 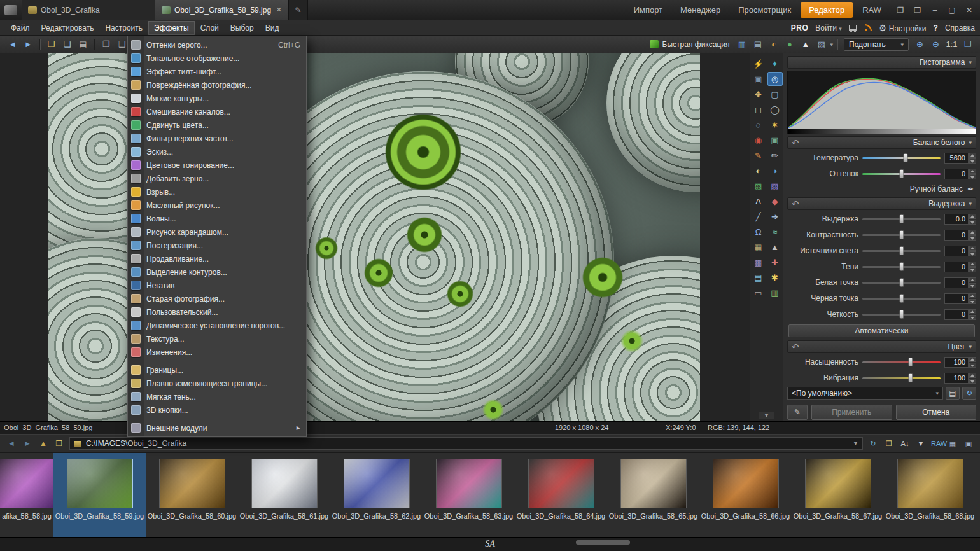 I want to click on tool-icon: ◐, so click(x=759, y=171).